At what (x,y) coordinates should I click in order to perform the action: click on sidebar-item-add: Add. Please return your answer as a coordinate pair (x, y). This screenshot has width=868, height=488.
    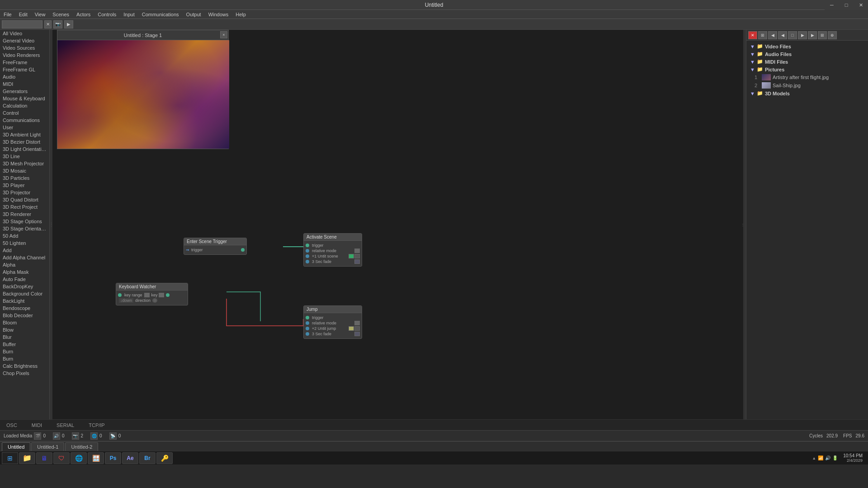
    Looking at the image, I should click on (24, 250).